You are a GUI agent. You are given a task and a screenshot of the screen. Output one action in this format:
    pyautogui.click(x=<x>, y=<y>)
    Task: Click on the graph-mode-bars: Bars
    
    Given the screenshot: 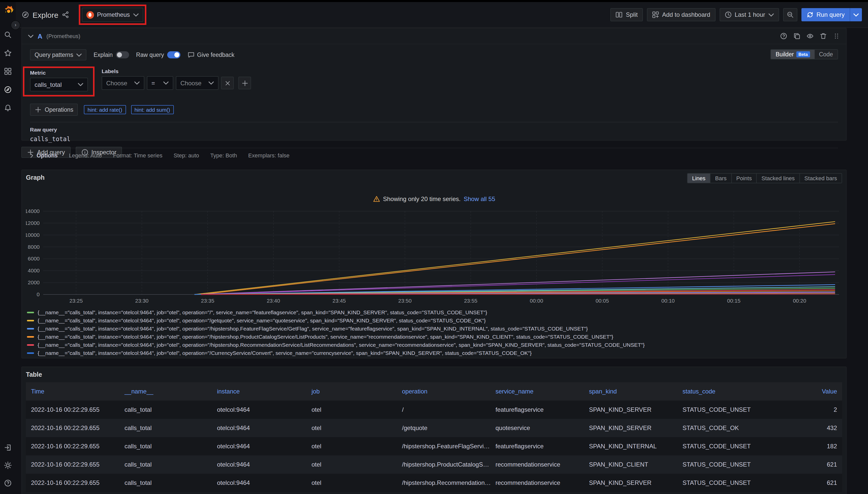 What is the action you would take?
    pyautogui.click(x=721, y=178)
    